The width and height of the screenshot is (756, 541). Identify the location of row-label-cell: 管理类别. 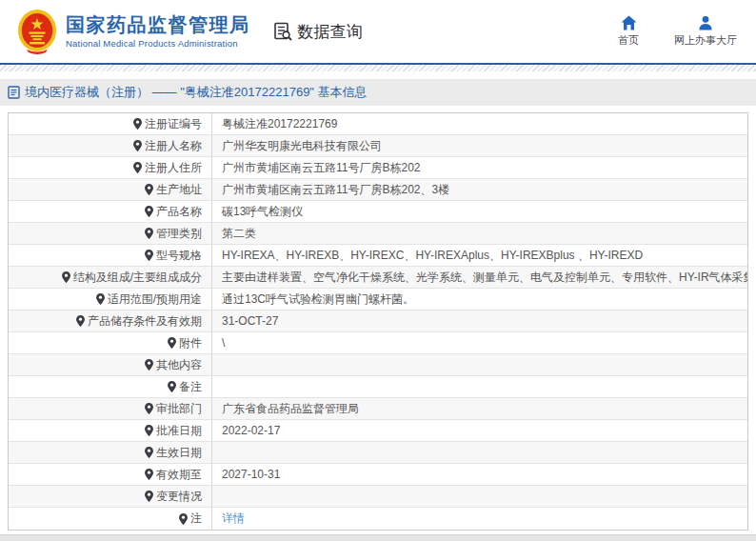
(110, 233).